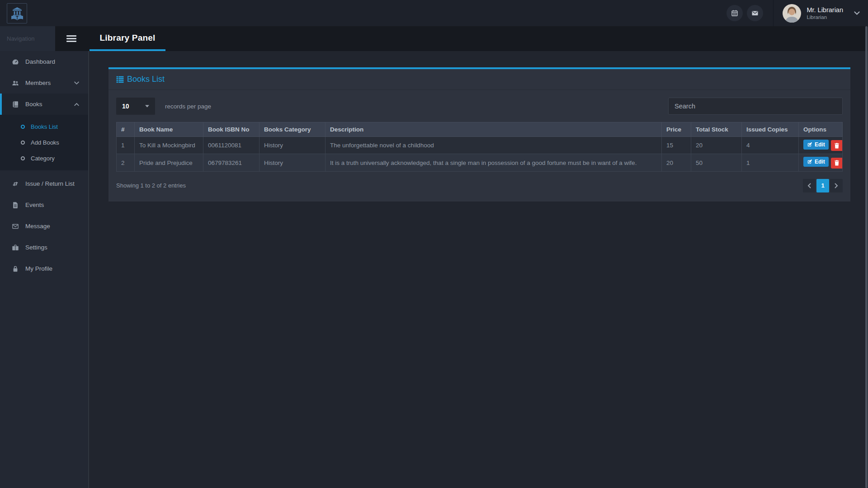  I want to click on books-table: # Book Name Book ISBN No Books Category …, so click(479, 147).